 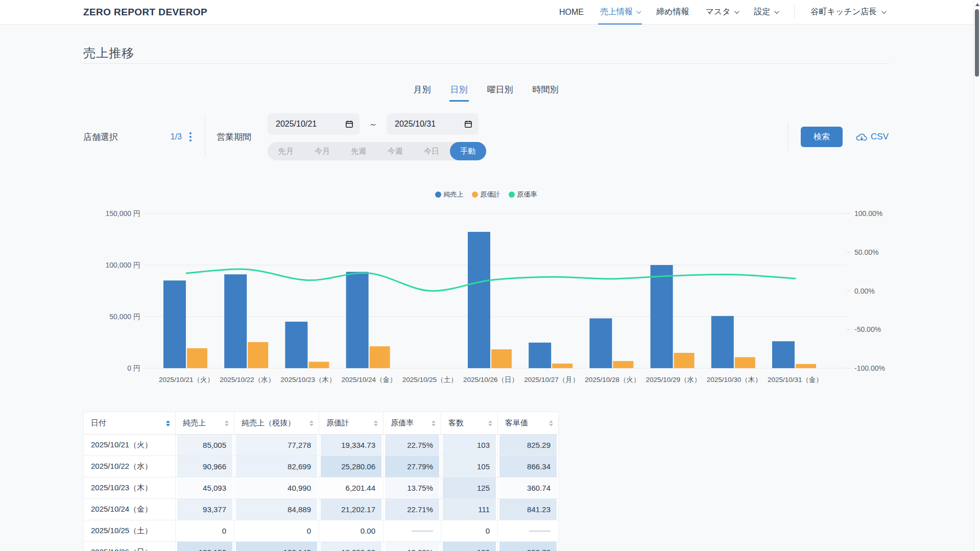 What do you see at coordinates (469, 445) in the screenshot?
I see `cell-value: 103` at bounding box center [469, 445].